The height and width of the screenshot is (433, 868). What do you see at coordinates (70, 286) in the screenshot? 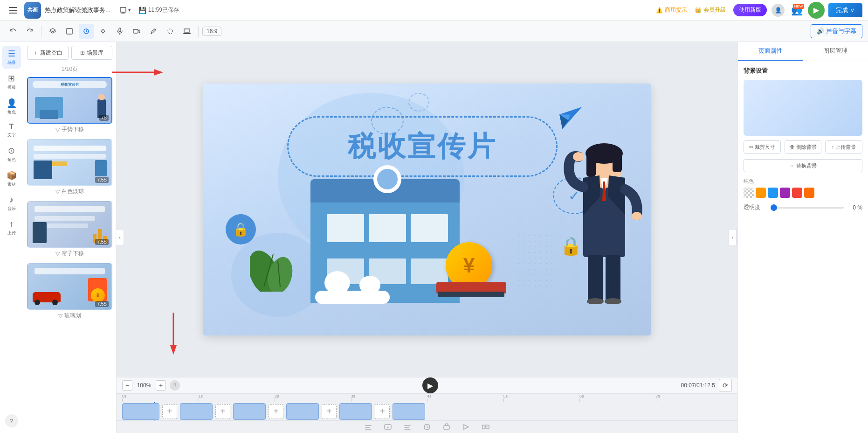
I see `scene-thumb-4: ¥ 7.5S` at bounding box center [70, 286].